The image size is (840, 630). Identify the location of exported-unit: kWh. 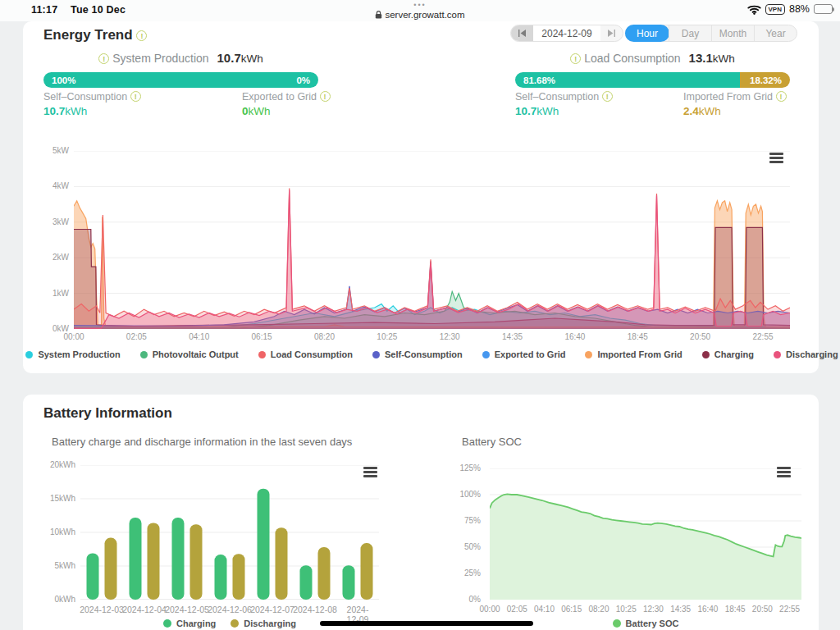
(259, 112).